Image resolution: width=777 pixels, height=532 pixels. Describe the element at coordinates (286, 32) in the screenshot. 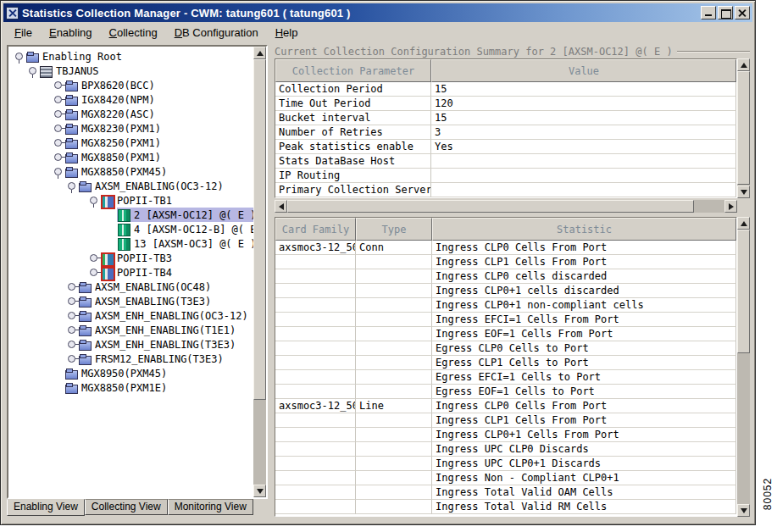

I see `menu-item: Help` at that location.